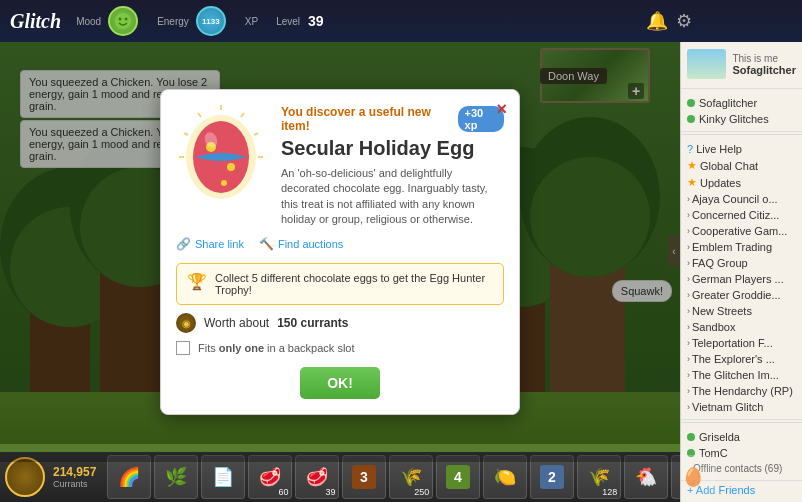  Describe the element at coordinates (364, 477) in the screenshot. I see `item-icon-5: 3` at that location.